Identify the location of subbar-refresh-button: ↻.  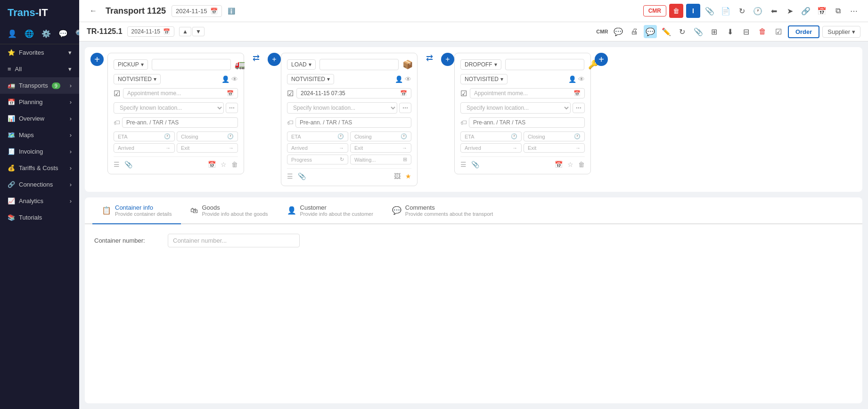
(682, 32).